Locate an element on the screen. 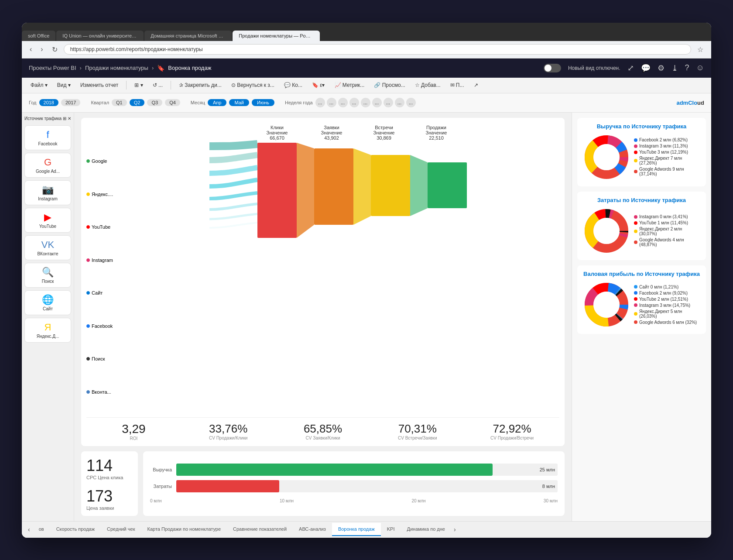  label-instagram: Instagram is located at coordinates (106, 260).